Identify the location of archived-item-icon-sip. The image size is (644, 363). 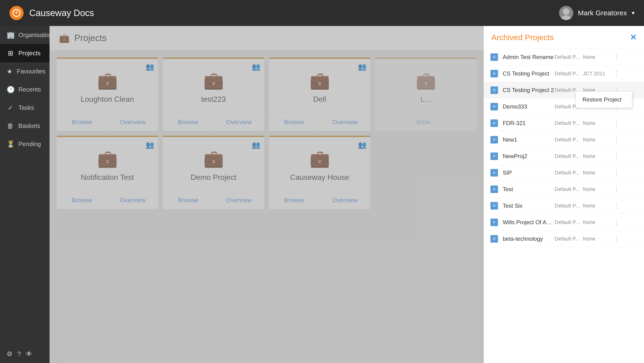
(494, 173).